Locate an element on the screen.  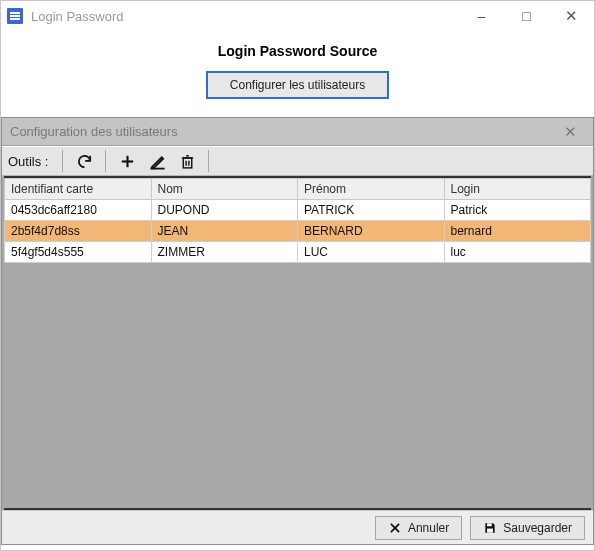
save-label: Sauvegarder is located at coordinates (538, 528).